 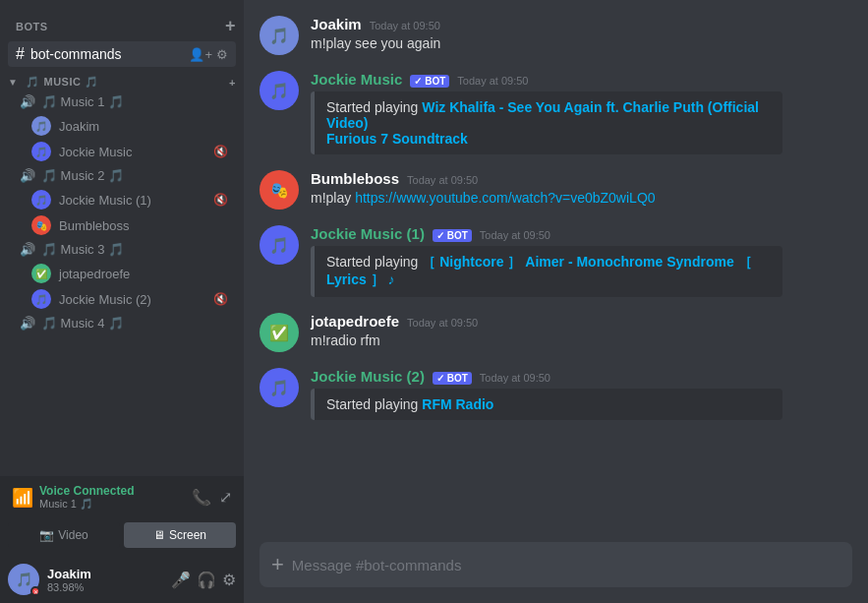 What do you see at coordinates (201, 55) in the screenshot?
I see `invite-icon: 👤+` at bounding box center [201, 55].